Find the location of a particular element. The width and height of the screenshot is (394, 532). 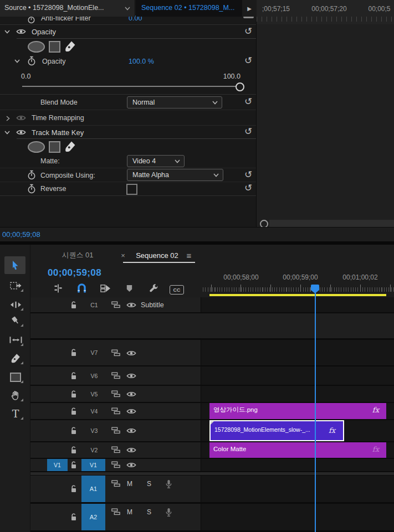

slip-tool is located at coordinates (16, 340).